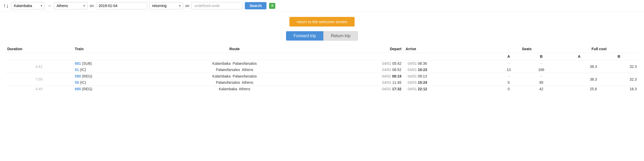 This screenshot has height=161, width=644. I want to click on search-button: Search, so click(256, 6).